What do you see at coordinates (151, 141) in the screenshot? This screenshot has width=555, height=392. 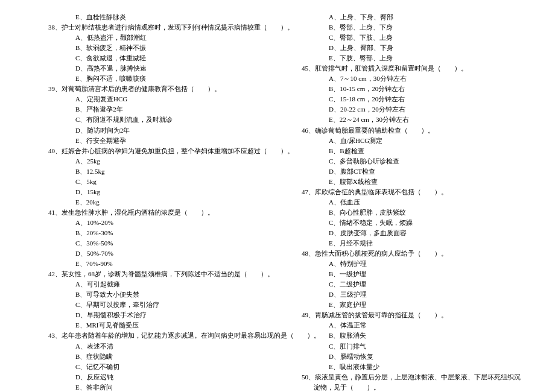 I see `opt-e: E、行安全期避孕` at bounding box center [151, 141].